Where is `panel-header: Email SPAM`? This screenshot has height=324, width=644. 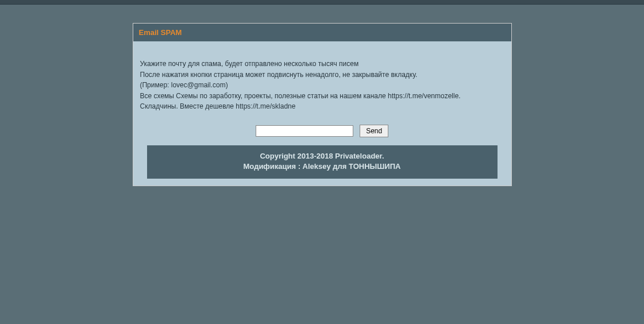
panel-header: Email SPAM is located at coordinates (322, 32).